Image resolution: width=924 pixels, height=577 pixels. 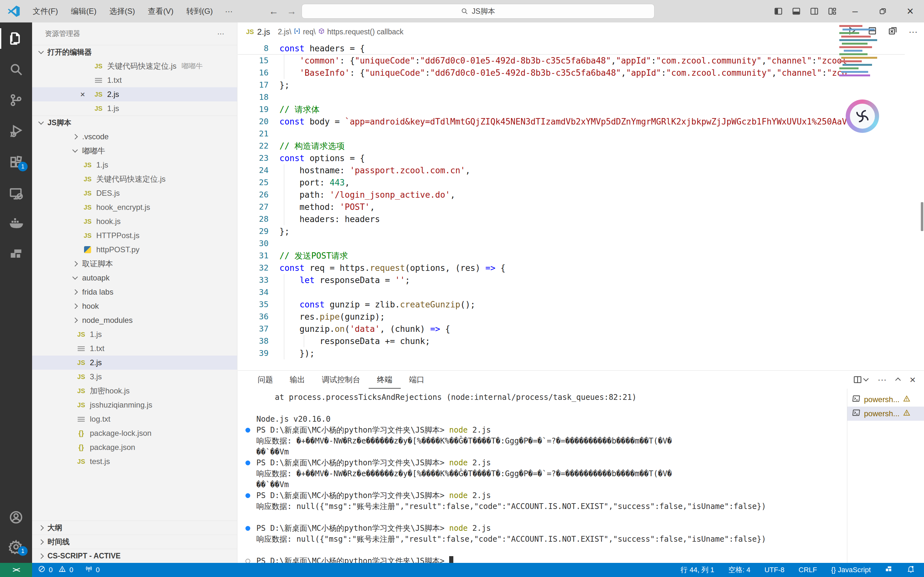 I want to click on file-row: JStest.js, so click(x=134, y=462).